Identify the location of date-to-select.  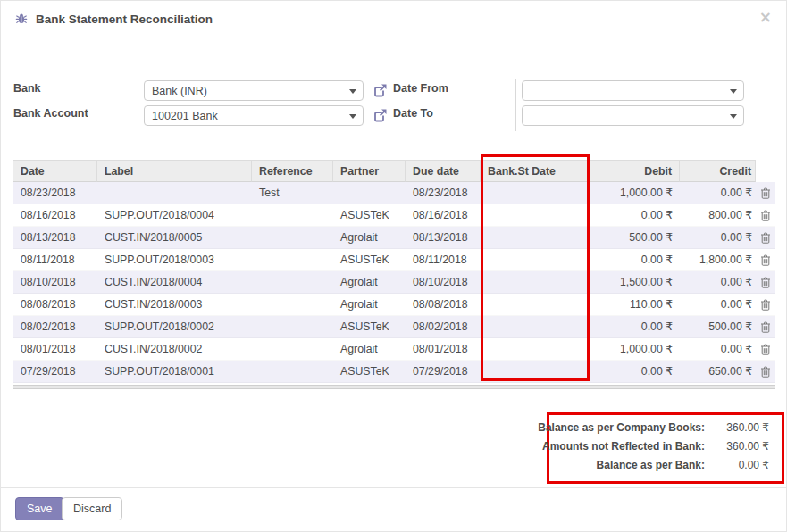
(632, 116).